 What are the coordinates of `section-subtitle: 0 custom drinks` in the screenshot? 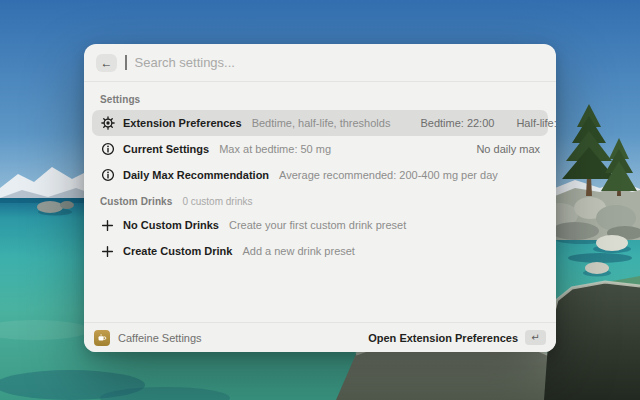 It's located at (217, 202).